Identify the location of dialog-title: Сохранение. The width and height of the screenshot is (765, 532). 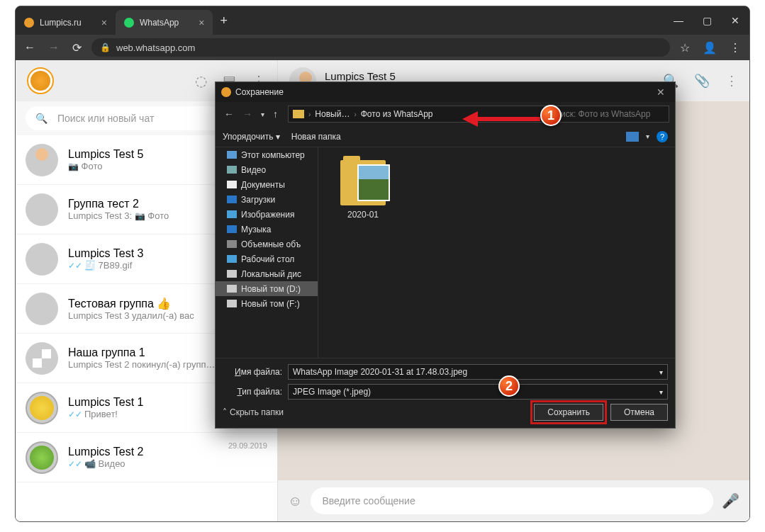
(259, 92).